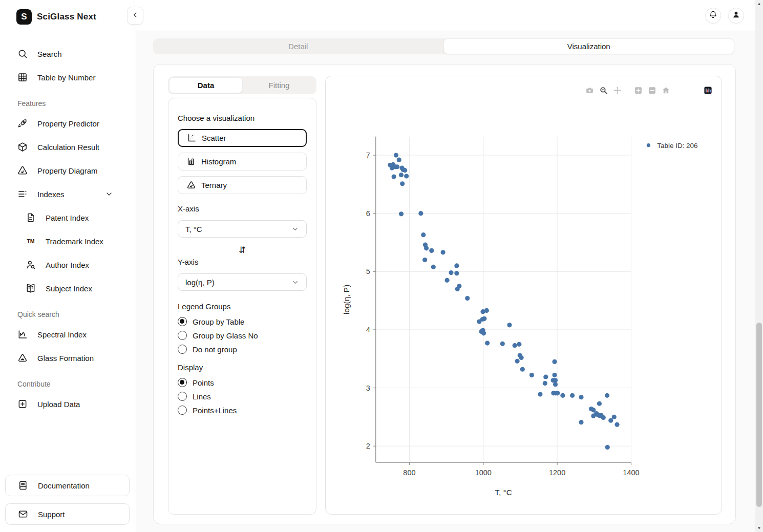 The image size is (763, 532). Describe the element at coordinates (135, 15) in the screenshot. I see `sidebar-collapse-button` at that location.